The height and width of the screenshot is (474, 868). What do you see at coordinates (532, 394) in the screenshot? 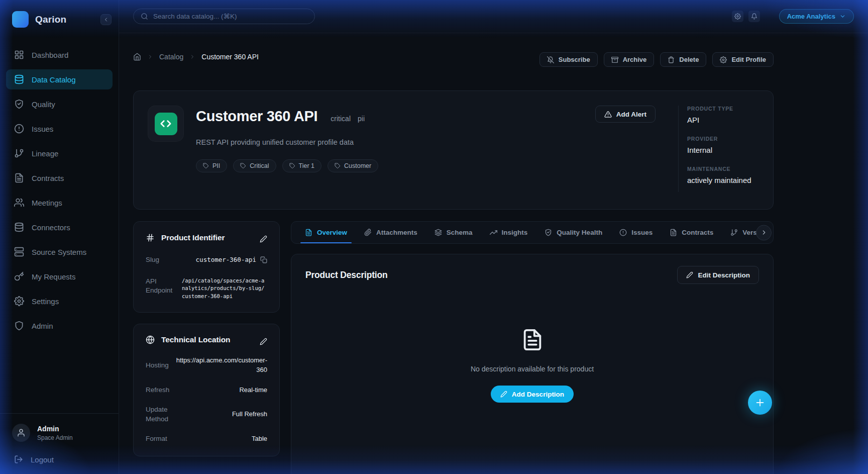
I see `add-description-button: Add Description` at bounding box center [532, 394].